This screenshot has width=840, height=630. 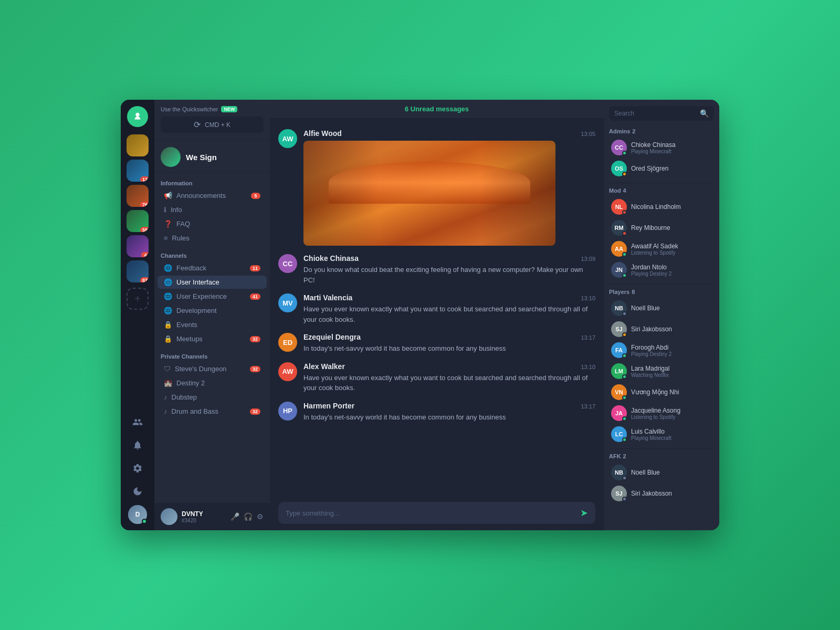 What do you see at coordinates (449, 349) in the screenshot?
I see `message-text-4: In today's net-savvy world it has become…` at bounding box center [449, 349].